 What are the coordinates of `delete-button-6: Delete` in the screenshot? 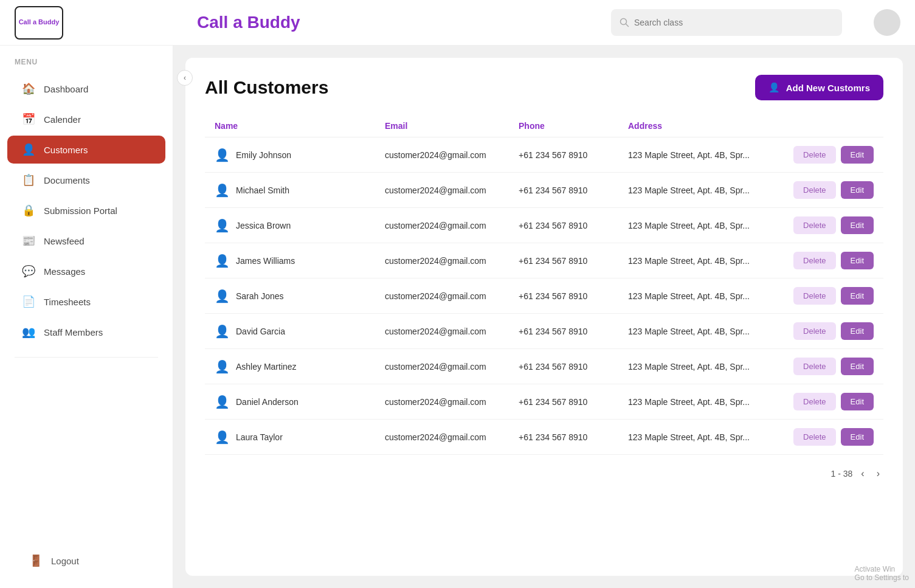 It's located at (815, 366).